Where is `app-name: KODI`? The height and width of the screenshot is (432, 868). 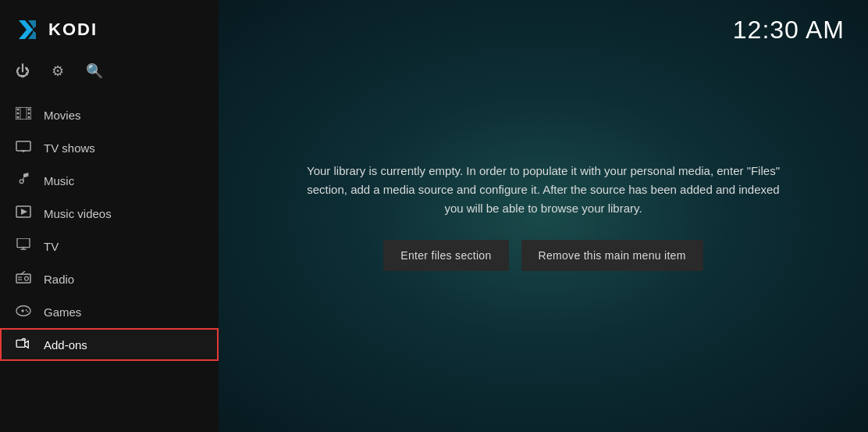 app-name: KODI is located at coordinates (73, 30).